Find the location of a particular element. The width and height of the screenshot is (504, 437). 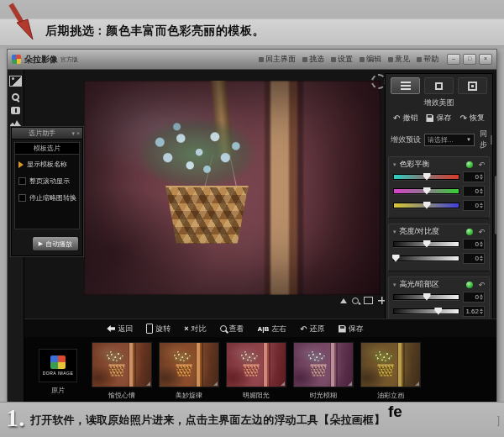

zoom-icon is located at coordinates (15, 97).